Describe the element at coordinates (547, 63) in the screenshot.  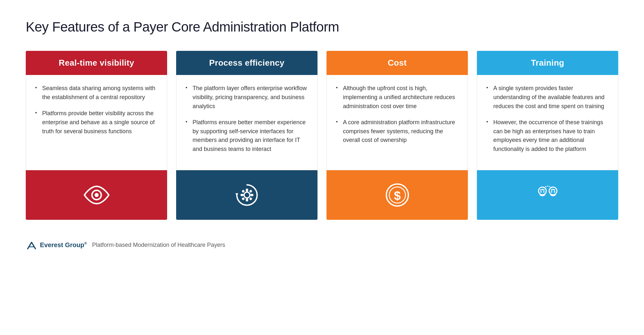
I see `card-title-training: Training` at that location.